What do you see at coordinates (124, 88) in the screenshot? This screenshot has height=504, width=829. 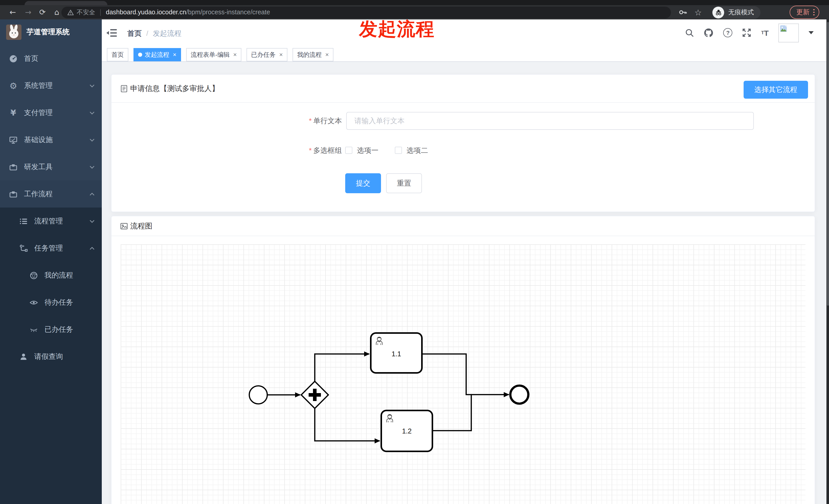 I see `document-icon` at bounding box center [124, 88].